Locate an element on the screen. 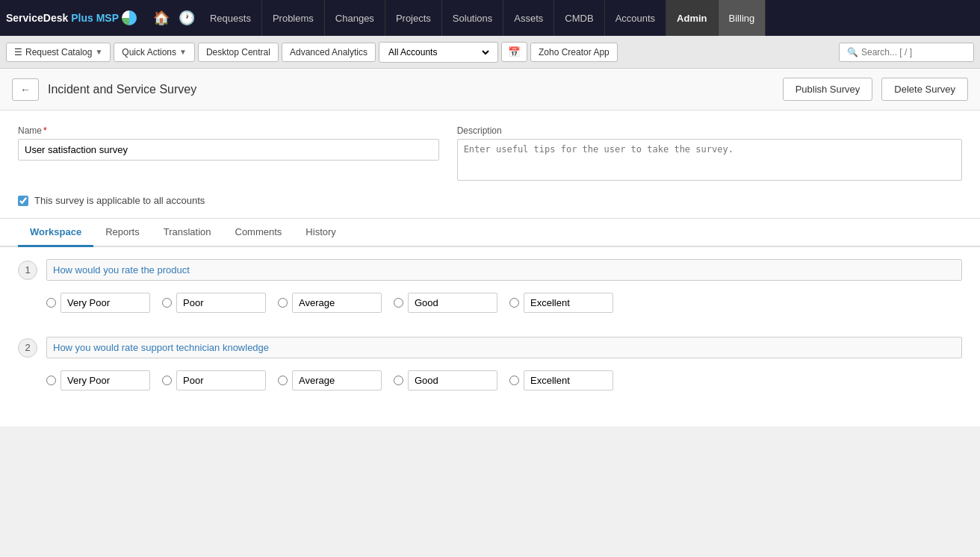 The height and width of the screenshot is (557, 980). nav-cmdb: CMDB is located at coordinates (580, 18).